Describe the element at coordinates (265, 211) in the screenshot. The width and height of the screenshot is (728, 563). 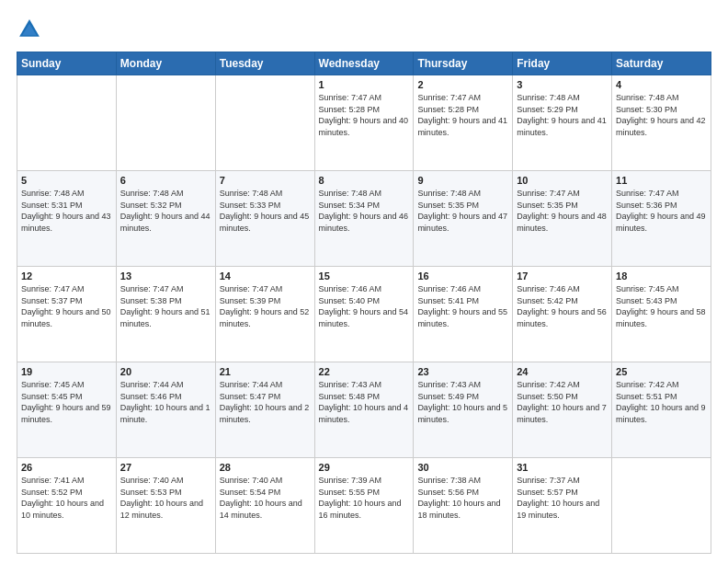
I see `day-info: Sunrise: 7:48 AM Sunset: 5:33 PM Dayligh…` at that location.